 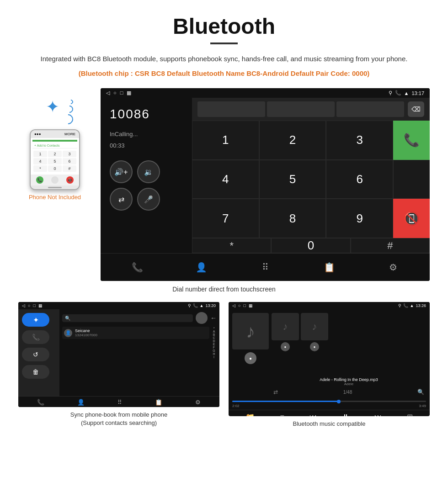 I want to click on music-play-3: ●, so click(x=315, y=347).